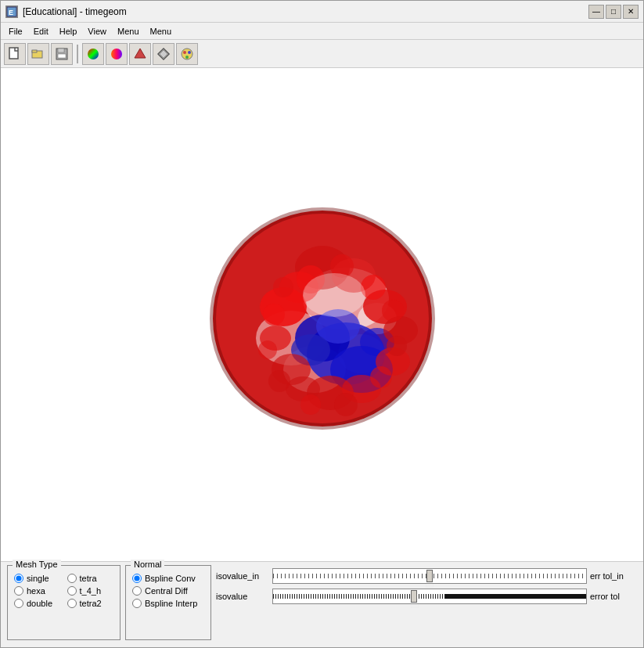 Image resolution: width=644 pixels, height=648 pixels. Describe the element at coordinates (12, 12) in the screenshot. I see `app-icon: E` at that location.